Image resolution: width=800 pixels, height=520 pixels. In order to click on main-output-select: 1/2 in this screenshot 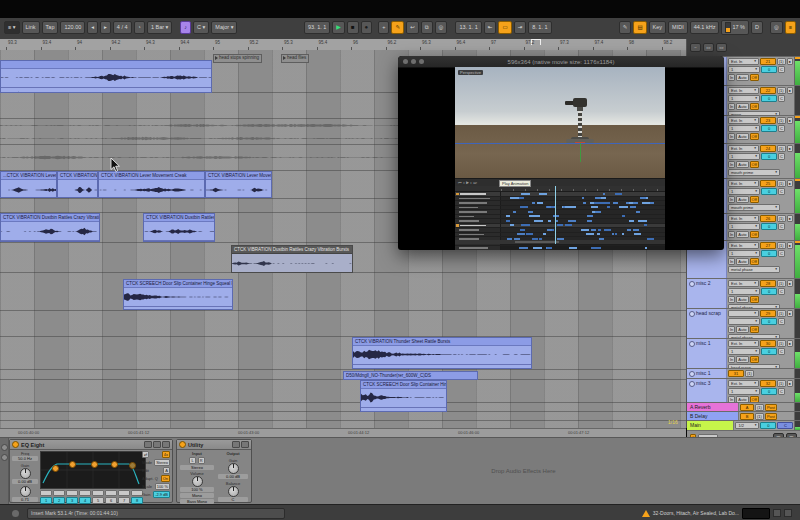, I will do `click(747, 426)`.